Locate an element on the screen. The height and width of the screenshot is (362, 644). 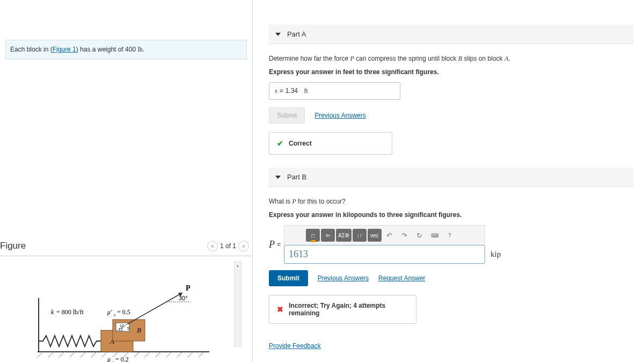
figure-title: Figure is located at coordinates (13, 246).